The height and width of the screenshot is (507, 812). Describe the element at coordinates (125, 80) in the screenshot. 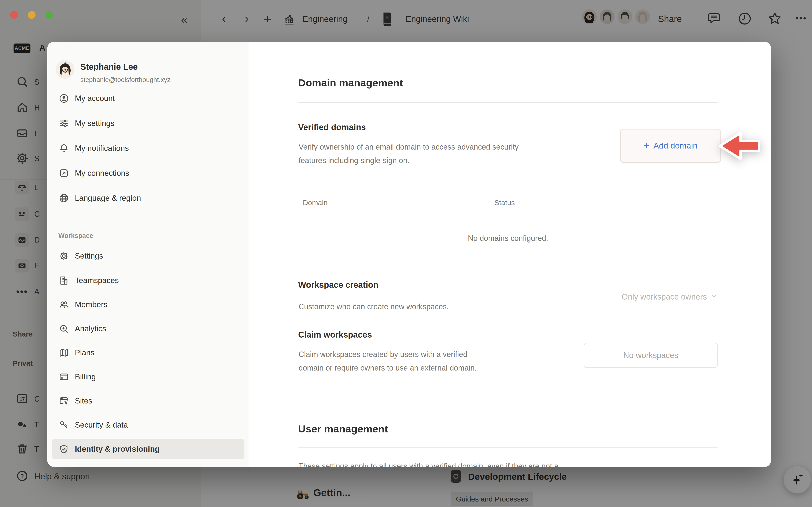

I see `user-email: stephanie@toolsforthought.xyz` at that location.